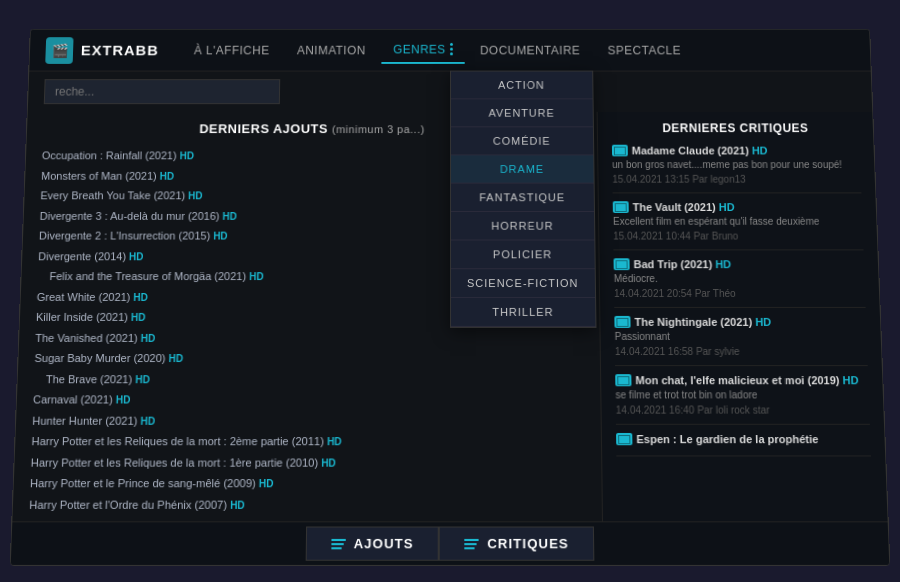 Image resolution: width=900 pixels, height=582 pixels. I want to click on genre-horreur: HORREUR, so click(522, 226).